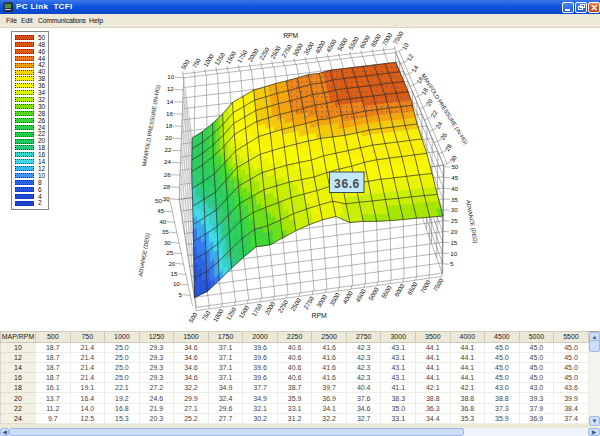  What do you see at coordinates (170, 88) in the screenshot?
I see `svg-text: 12` at bounding box center [170, 88].